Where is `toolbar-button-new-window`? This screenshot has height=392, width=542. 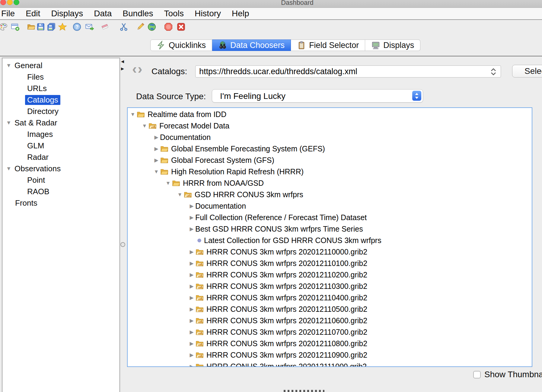
toolbar-button-new-window is located at coordinates (15, 27).